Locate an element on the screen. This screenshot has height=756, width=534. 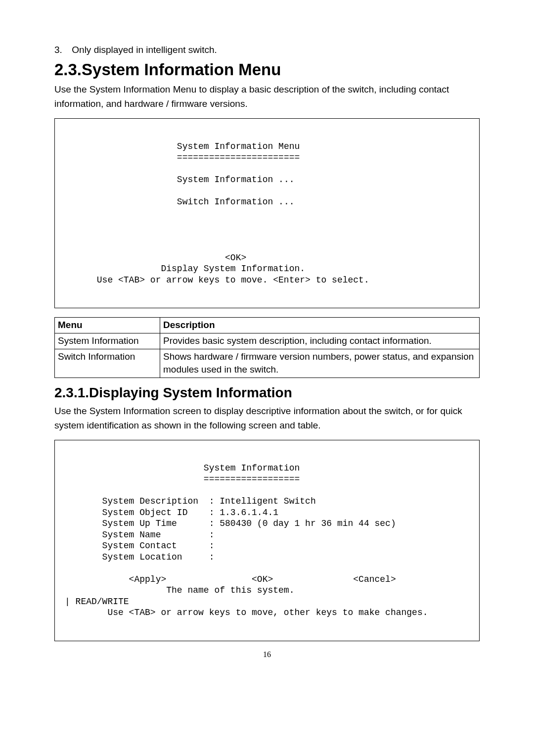
table-row: System Information Provides basic system… is located at coordinates (267, 341).